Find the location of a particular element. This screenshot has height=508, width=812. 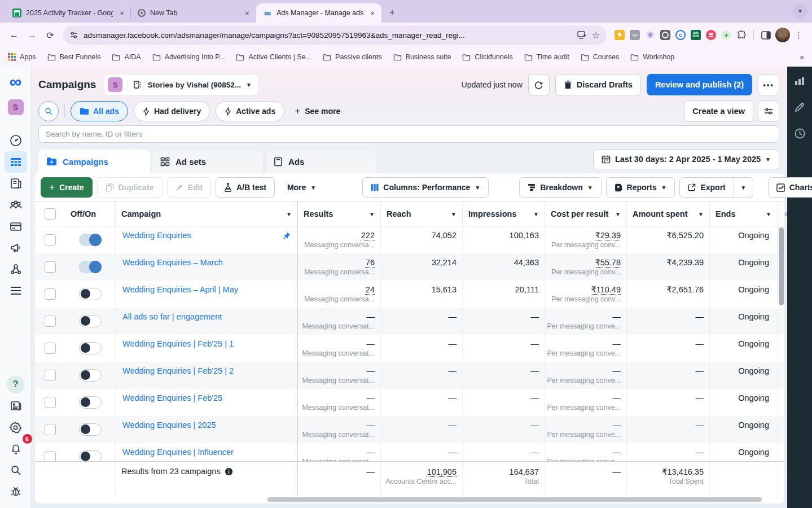

campaign-name-link: Wedding Enquiries | Feb'25 is located at coordinates (173, 398).